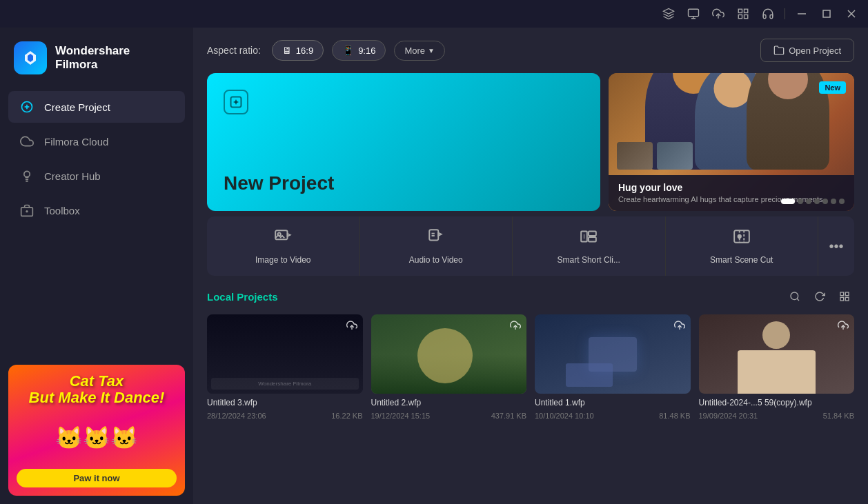 Image resolution: width=868 pixels, height=504 pixels. What do you see at coordinates (795, 296) in the screenshot?
I see `search-icon` at bounding box center [795, 296].